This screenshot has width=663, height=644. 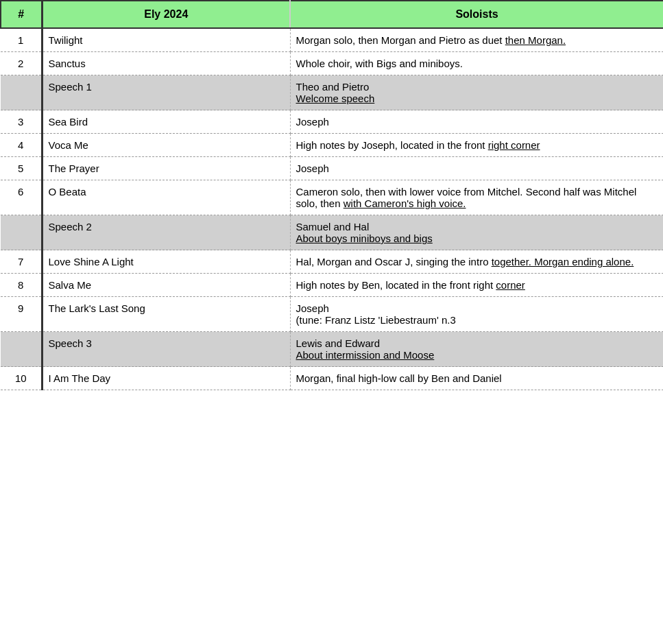 What do you see at coordinates (166, 122) in the screenshot?
I see `row-title: Sea Bird` at bounding box center [166, 122].